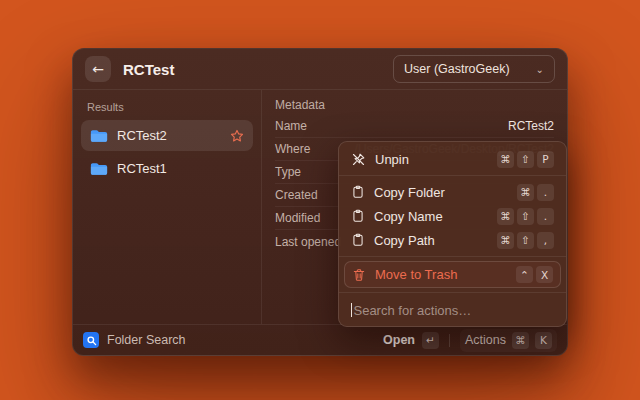 The width and height of the screenshot is (640, 400). What do you see at coordinates (352, 310) in the screenshot?
I see `text-caret` at bounding box center [352, 310].